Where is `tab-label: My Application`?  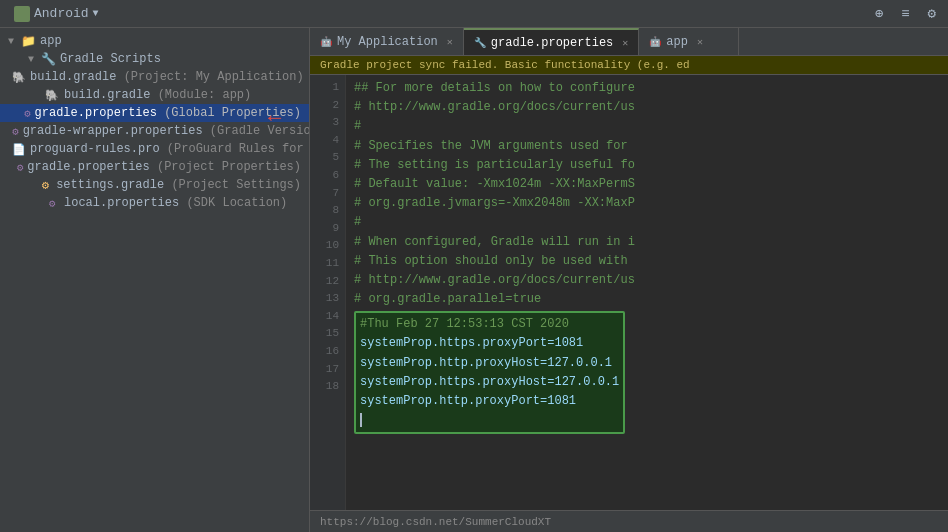
tab-label: My Application is located at coordinates (388, 42).